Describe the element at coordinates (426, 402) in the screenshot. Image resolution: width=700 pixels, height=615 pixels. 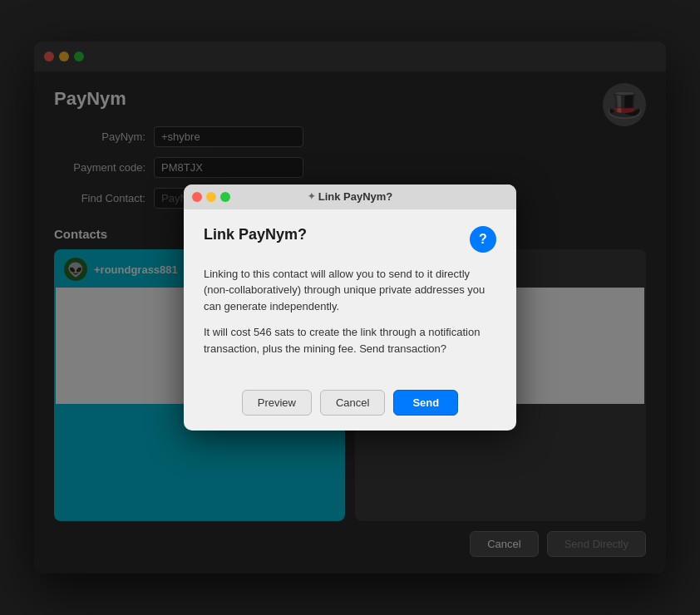
I see `modal-send-button: Send` at that location.